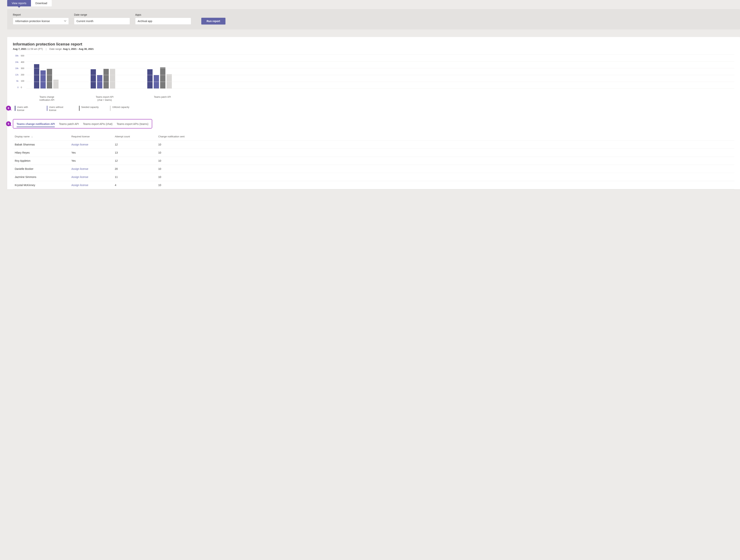  Describe the element at coordinates (15, 55) in the screenshot. I see `axis-tick: 30k` at that location.